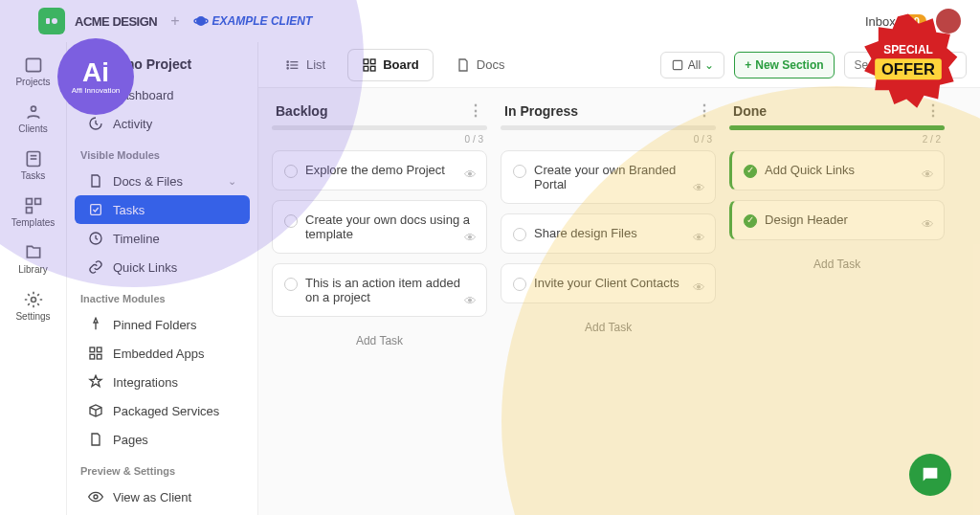  Describe the element at coordinates (33, 279) in the screenshot. I see `nav-rail: Projects Clients Tasks Templates Library…` at that location.